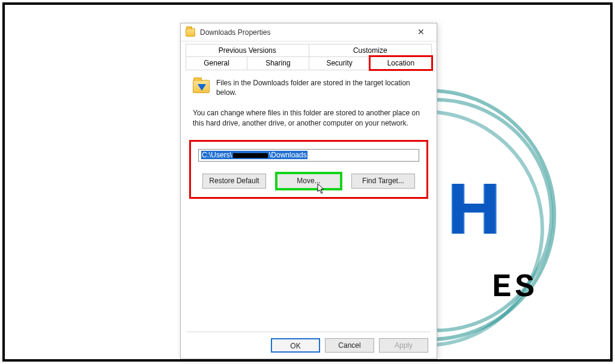  I want to click on restore-default-button: Restore Default, so click(234, 181).